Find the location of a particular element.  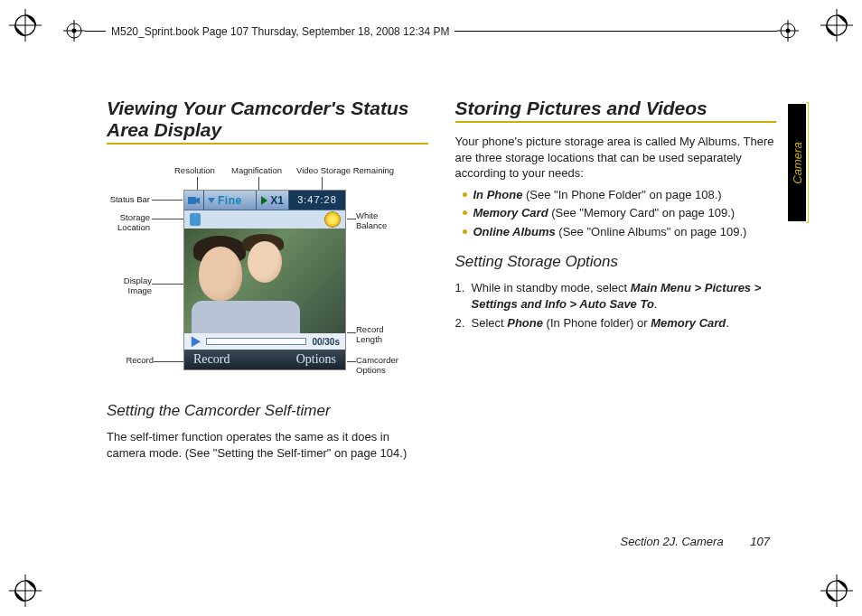

lbl-record: Record is located at coordinates (137, 360).